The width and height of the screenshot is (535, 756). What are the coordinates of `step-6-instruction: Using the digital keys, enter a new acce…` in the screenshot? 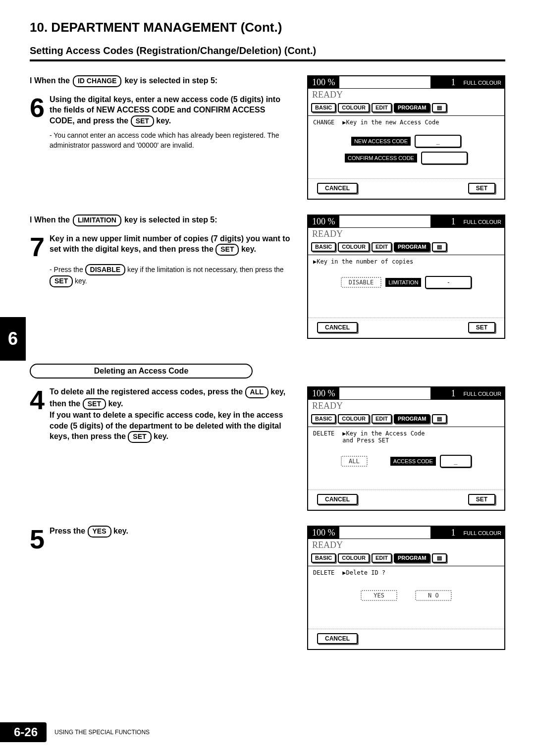 It's located at (171, 111).